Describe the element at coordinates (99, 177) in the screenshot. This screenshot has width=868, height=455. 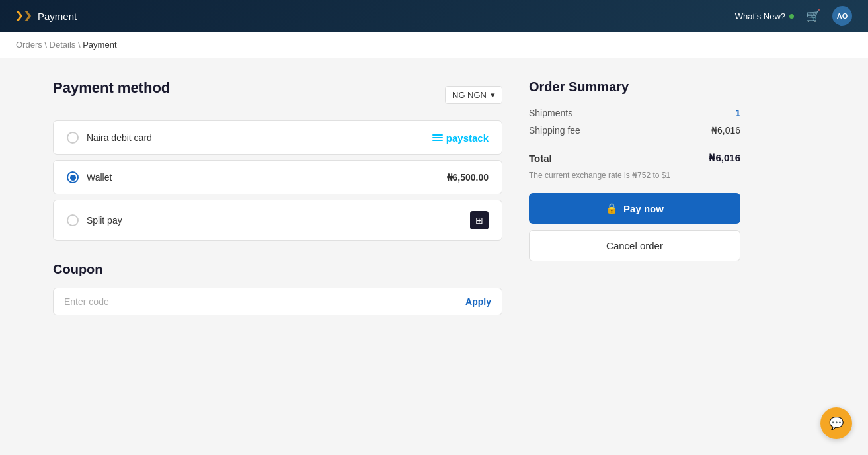
I see `wallet-label: Wallet` at that location.